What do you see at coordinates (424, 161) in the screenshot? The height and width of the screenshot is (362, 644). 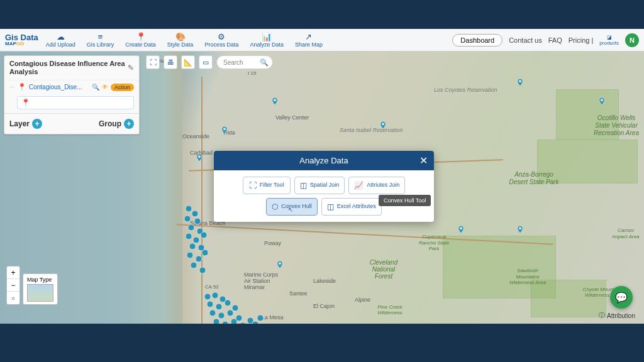 I see `close-icon: ✕` at bounding box center [424, 161].